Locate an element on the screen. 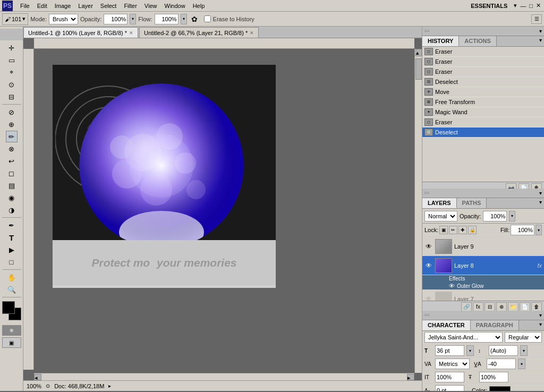  dodge-tool: ◑ is located at coordinates (12, 210).